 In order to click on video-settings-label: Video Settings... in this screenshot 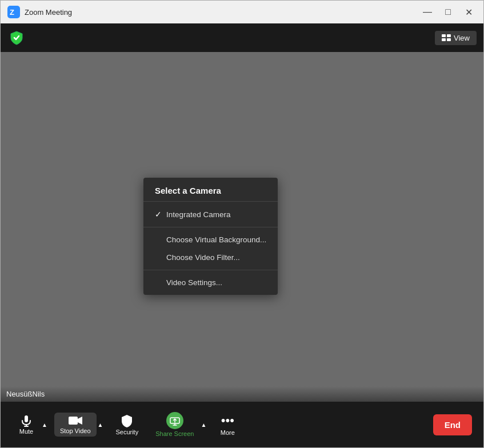, I will do `click(194, 282)`.